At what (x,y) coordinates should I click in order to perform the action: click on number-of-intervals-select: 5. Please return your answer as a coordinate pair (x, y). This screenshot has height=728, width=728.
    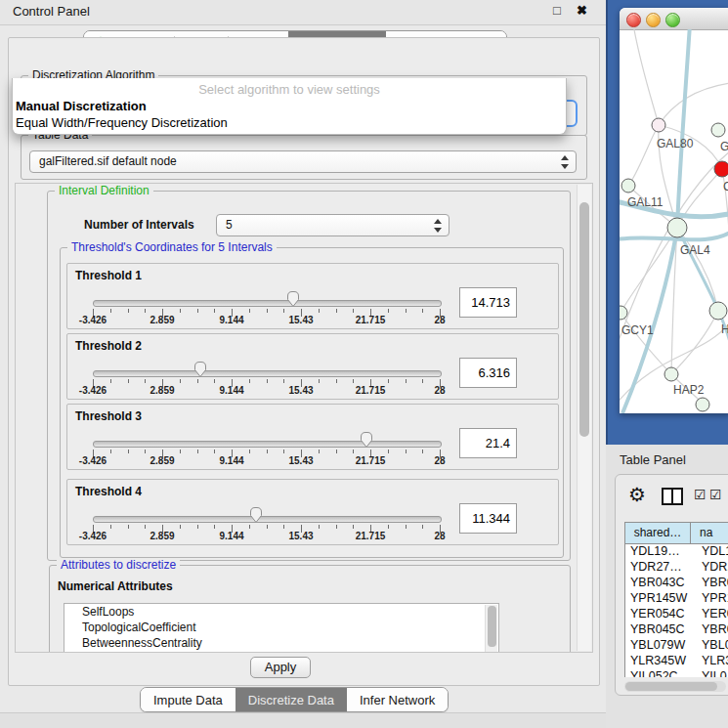
    Looking at the image, I should click on (332, 225).